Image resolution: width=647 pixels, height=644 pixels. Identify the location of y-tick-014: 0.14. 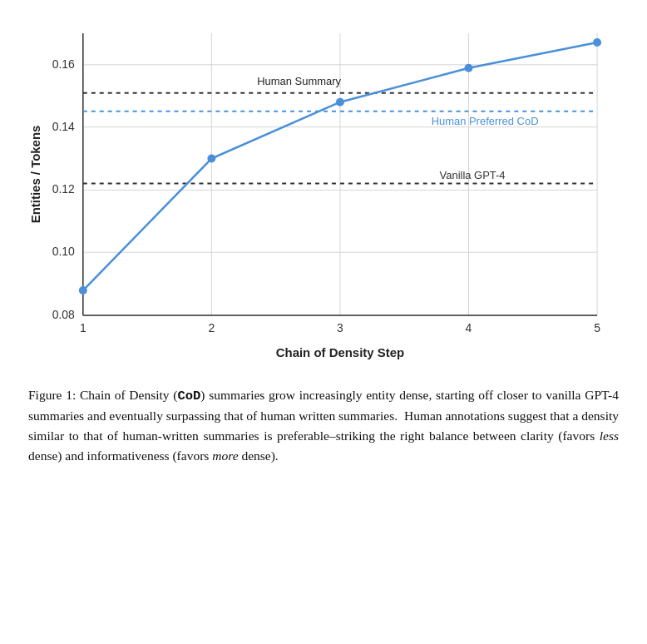
(63, 126).